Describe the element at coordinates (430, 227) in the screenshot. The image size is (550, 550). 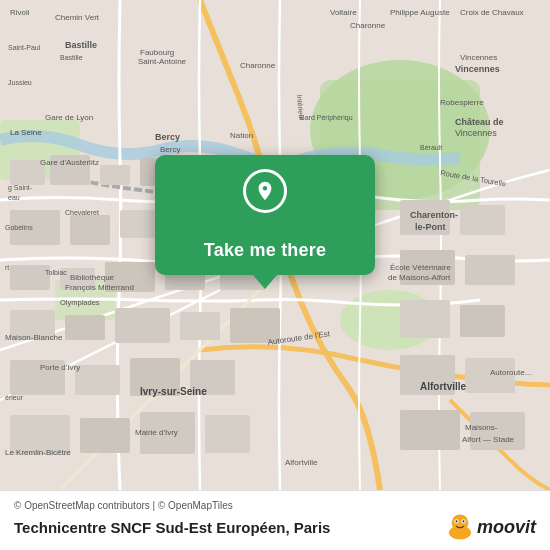
I see `svg-text: le-Pont` at that location.